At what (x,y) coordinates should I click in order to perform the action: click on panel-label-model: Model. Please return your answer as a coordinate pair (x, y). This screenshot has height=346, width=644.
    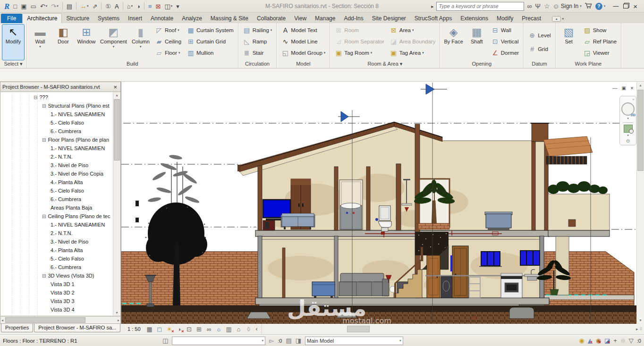
    Looking at the image, I should click on (303, 64).